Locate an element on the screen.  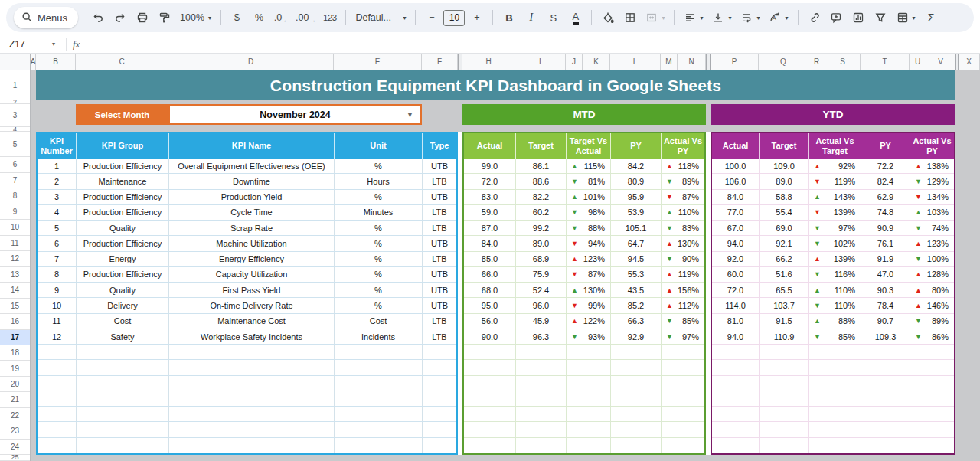
italic-button: I is located at coordinates (531, 18).